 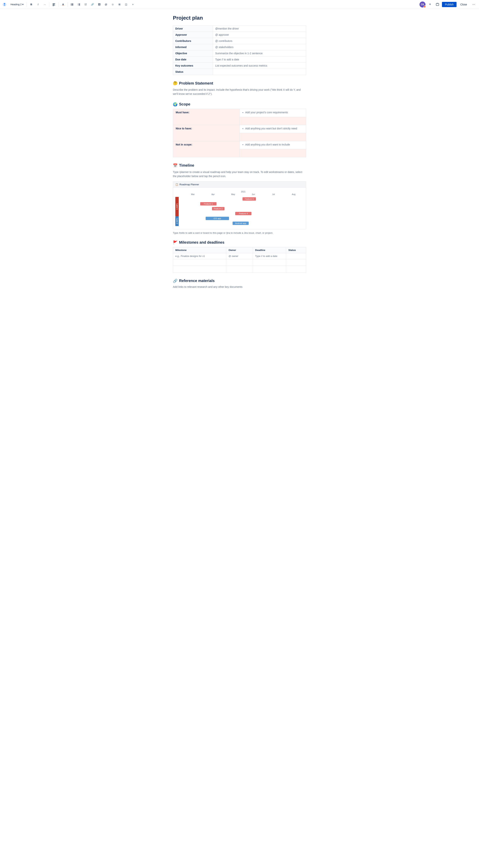 I want to click on info-label: Contributors, so click(x=193, y=41).